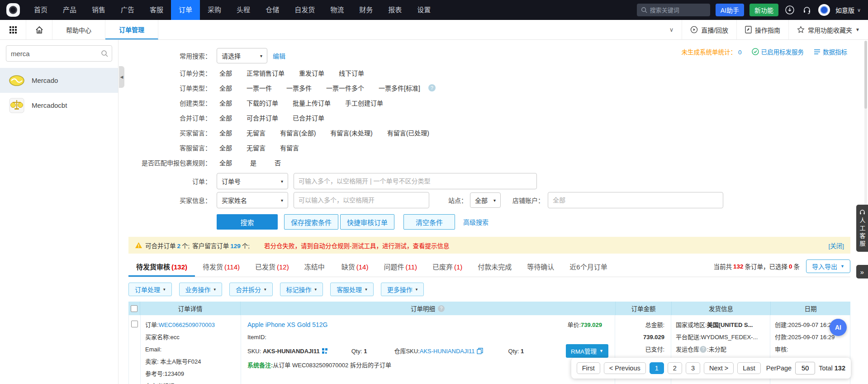  Describe the element at coordinates (424, 10) in the screenshot. I see `nav-item-settings: 设置` at that location.